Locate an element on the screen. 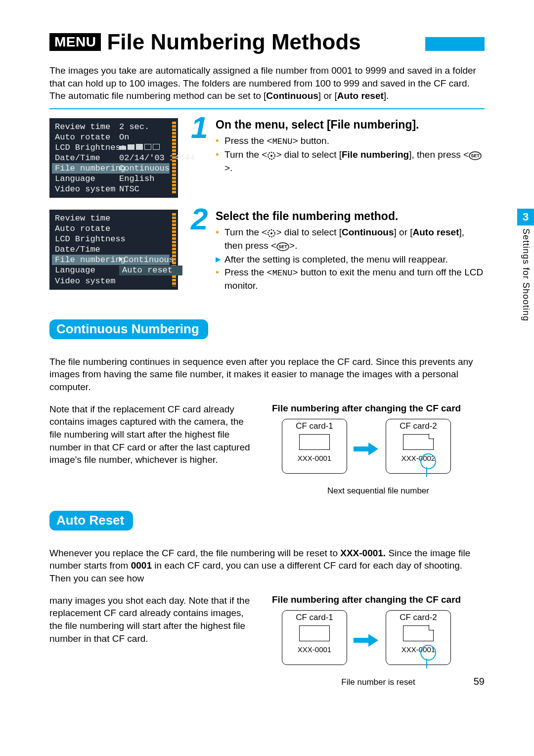 The image size is (534, 756). step-1-title: On the menu, select [File numbering]. is located at coordinates (350, 125).